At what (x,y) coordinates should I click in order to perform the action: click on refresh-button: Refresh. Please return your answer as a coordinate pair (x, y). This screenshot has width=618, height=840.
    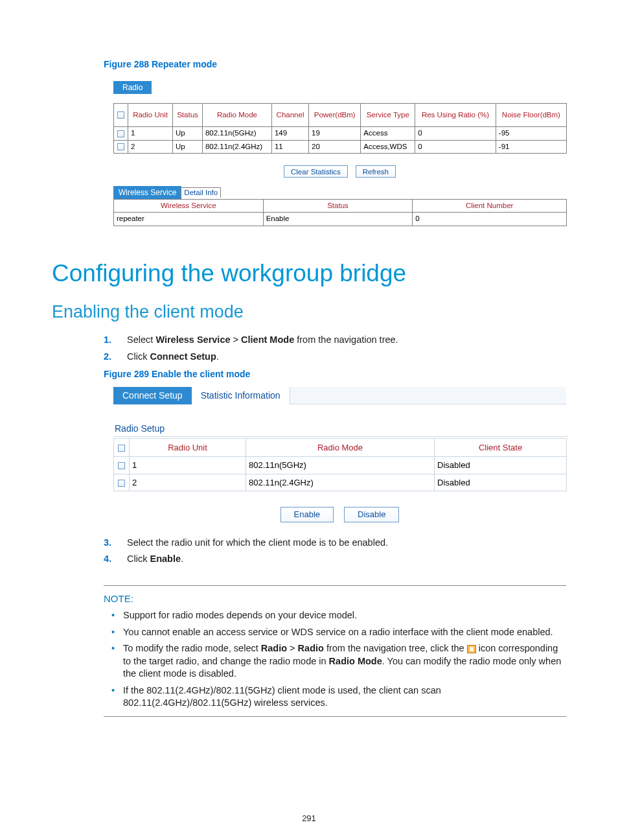
    Looking at the image, I should click on (376, 171).